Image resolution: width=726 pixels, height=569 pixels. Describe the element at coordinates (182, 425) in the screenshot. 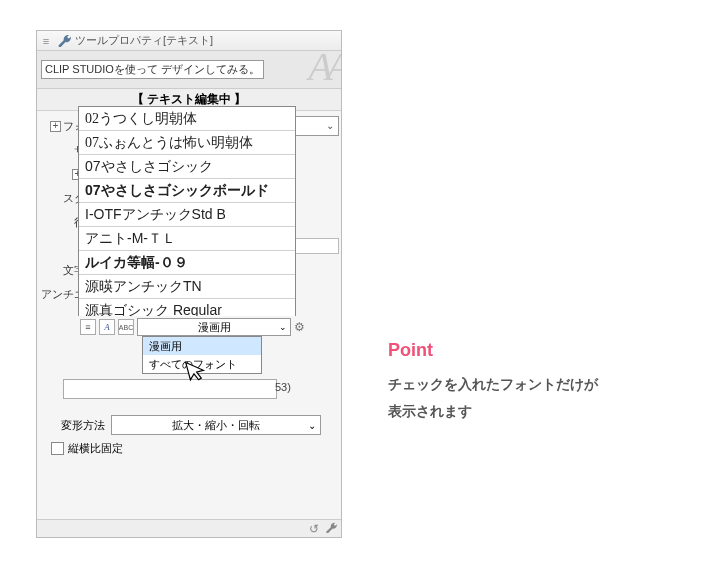

I see `transform-row: 変形方法 拡大・縮小・回転 ⌄` at that location.